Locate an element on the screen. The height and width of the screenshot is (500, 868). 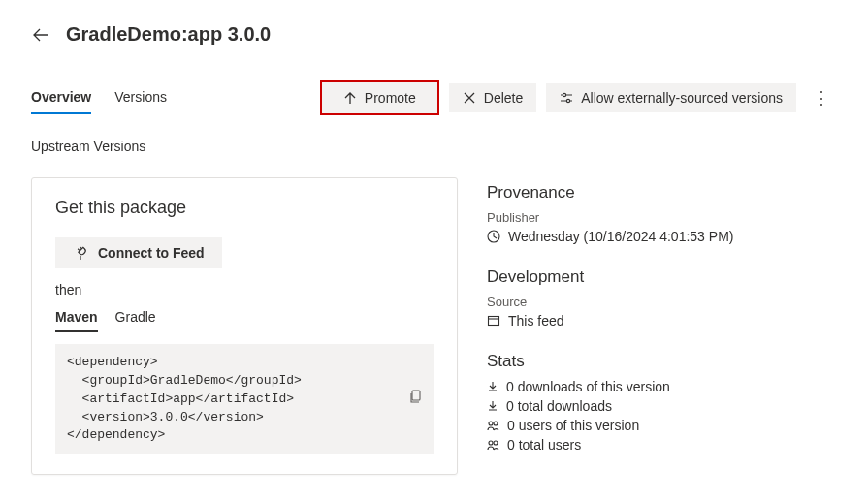
code-content: <dependency> <groupId>GradleDemo</groupI… is located at coordinates (184, 398).